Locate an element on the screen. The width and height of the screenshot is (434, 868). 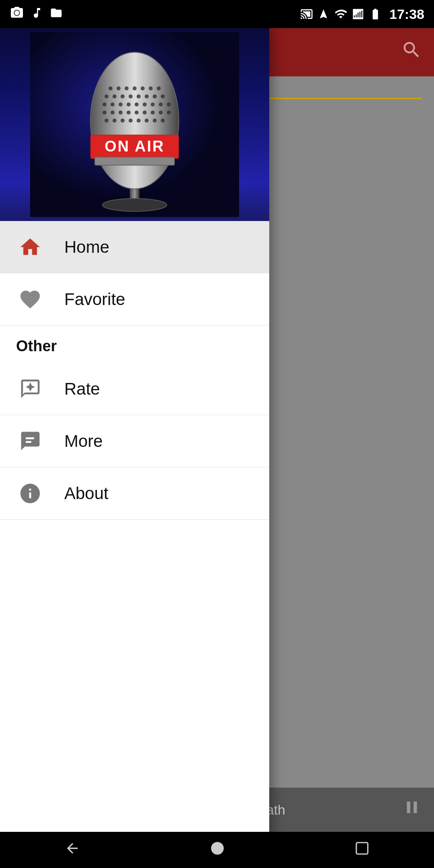
more-label: More is located at coordinates (84, 441).